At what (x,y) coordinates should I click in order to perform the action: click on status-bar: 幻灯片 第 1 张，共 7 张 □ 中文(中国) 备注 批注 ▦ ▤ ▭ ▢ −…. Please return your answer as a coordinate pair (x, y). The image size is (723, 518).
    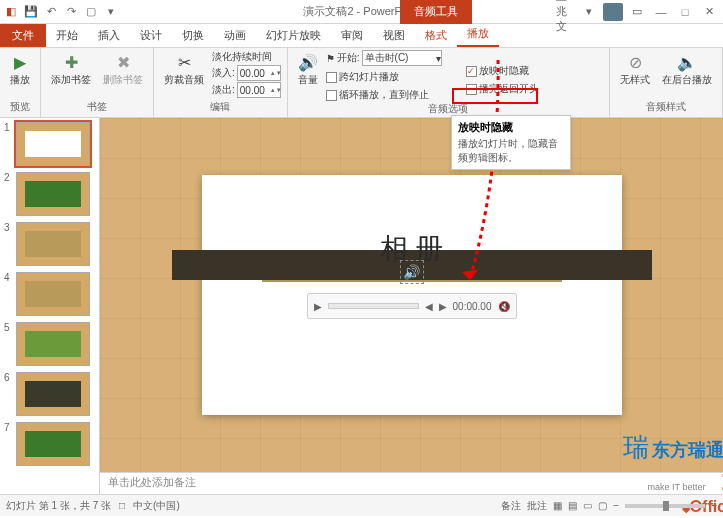
    Looking at the image, I should click on (362, 505).